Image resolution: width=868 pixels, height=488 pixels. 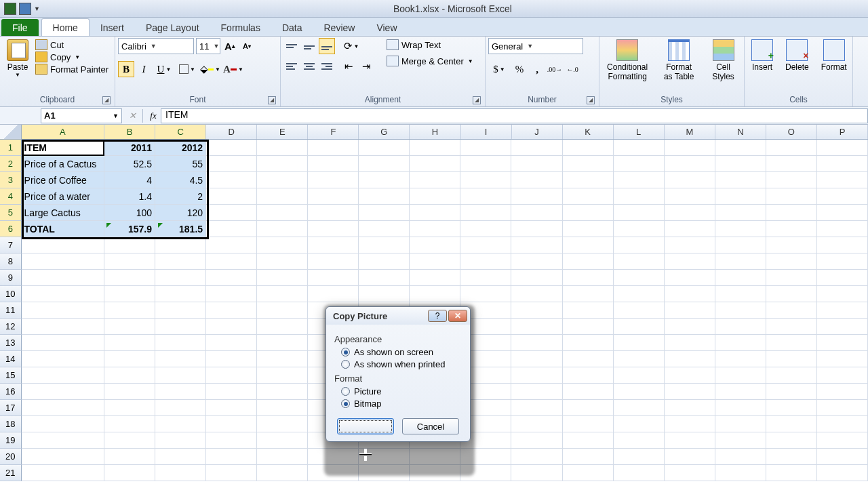 What do you see at coordinates (130, 213) in the screenshot?
I see `cell: 100` at bounding box center [130, 213].